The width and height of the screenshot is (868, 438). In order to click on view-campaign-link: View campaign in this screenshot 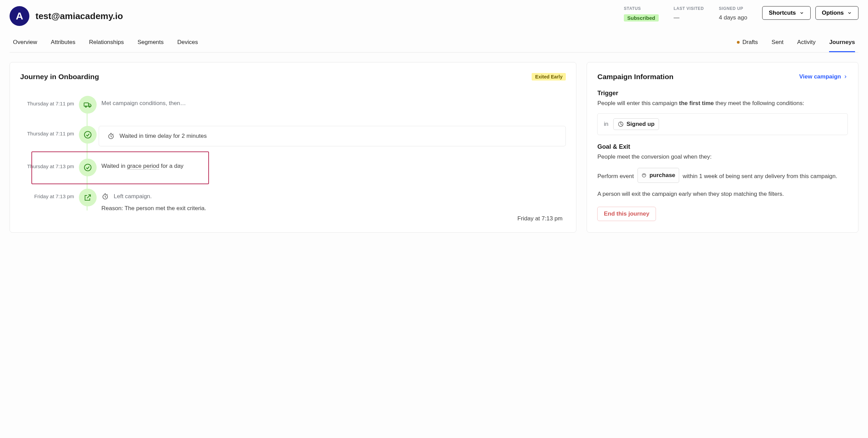, I will do `click(824, 77)`.